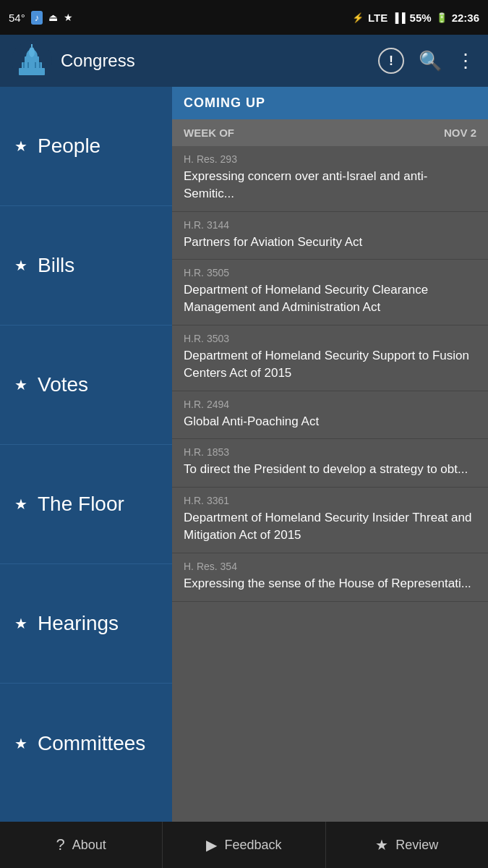 The image size is (488, 868). What do you see at coordinates (330, 339) in the screenshot?
I see `bill-id: H.R. 3503` at bounding box center [330, 339].